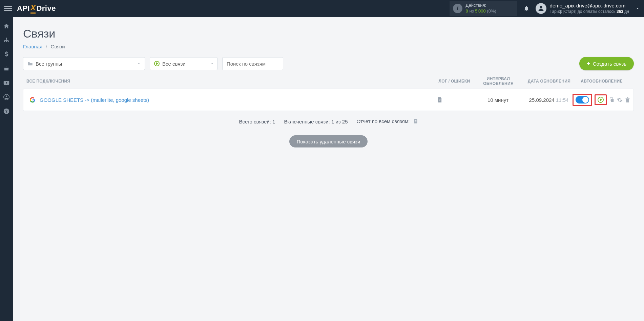 The image size is (644, 321). What do you see at coordinates (620, 12) in the screenshot?
I see `tariff-days: 363` at bounding box center [620, 12].